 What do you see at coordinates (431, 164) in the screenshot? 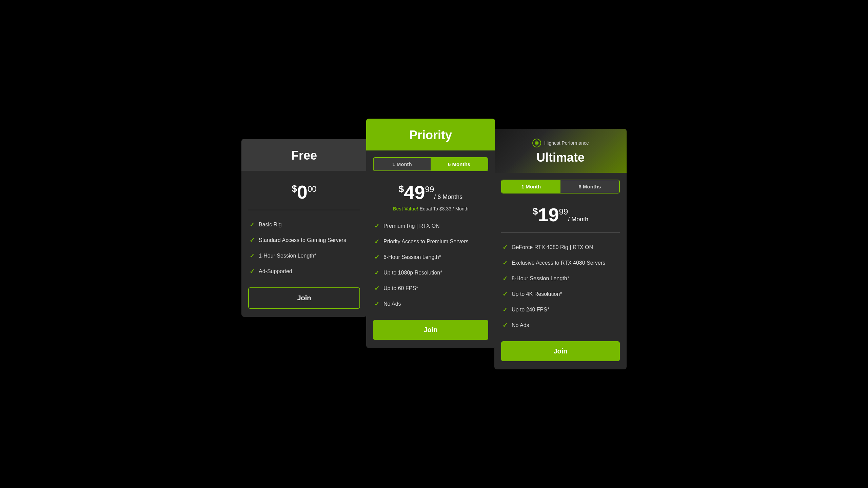
I see `priority-toggle: 1 Month 6 Months` at bounding box center [431, 164].